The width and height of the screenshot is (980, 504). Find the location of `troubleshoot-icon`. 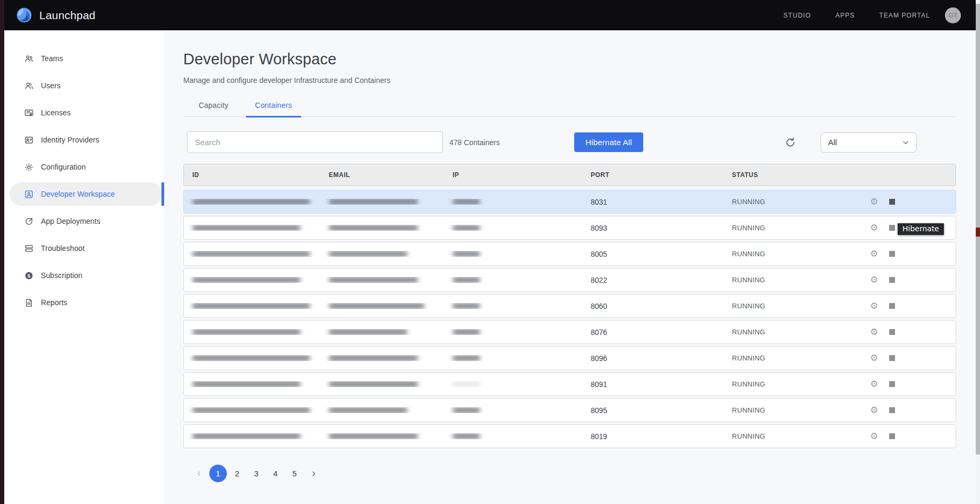

troubleshoot-icon is located at coordinates (29, 249).